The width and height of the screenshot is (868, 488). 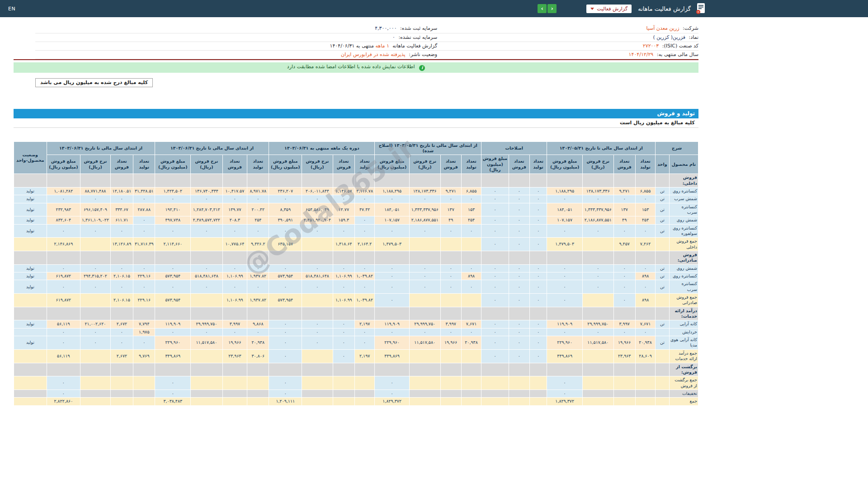 I want to click on signature-match-text: اطلاعات نمایش داده شده با اطلاعات امضا ش…, so click(x=351, y=67).